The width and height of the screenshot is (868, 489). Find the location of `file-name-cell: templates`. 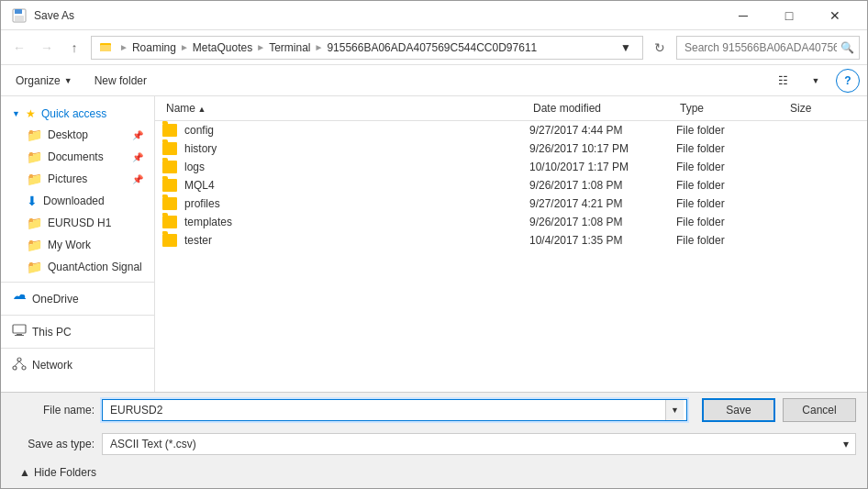

file-name-cell: templates is located at coordinates (346, 222).